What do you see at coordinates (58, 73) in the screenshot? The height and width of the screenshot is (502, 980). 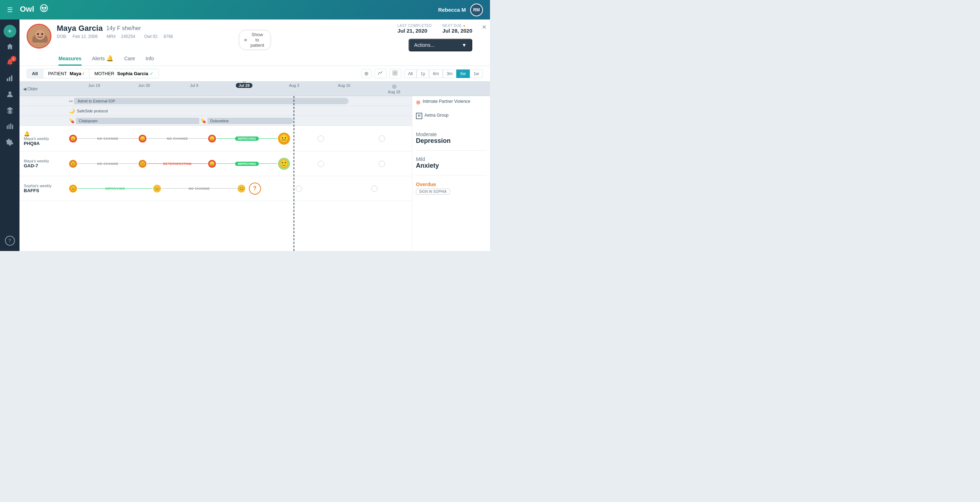 I see `patient-tab-label: PATIENT` at bounding box center [58, 73].